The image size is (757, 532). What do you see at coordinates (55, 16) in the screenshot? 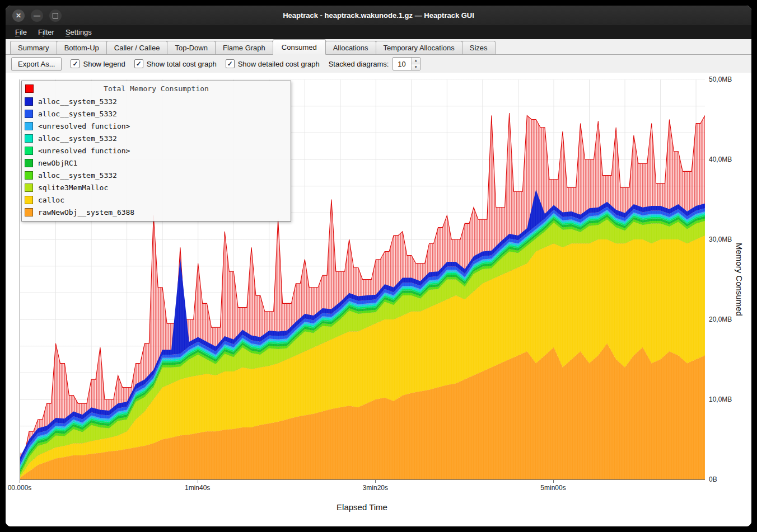
I see `maximize-button` at bounding box center [55, 16].